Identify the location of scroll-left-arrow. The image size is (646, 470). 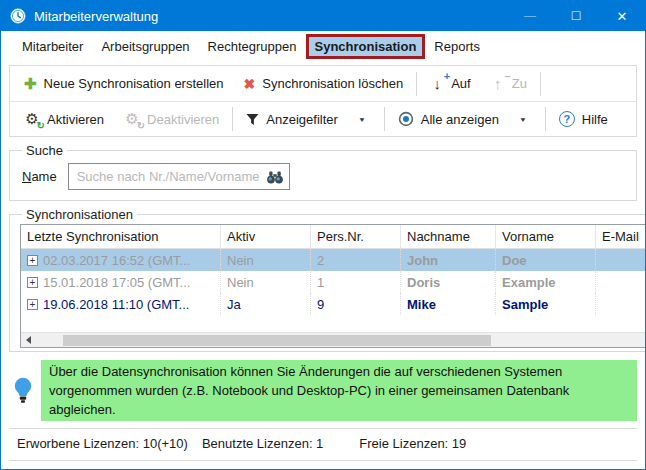
(28, 340).